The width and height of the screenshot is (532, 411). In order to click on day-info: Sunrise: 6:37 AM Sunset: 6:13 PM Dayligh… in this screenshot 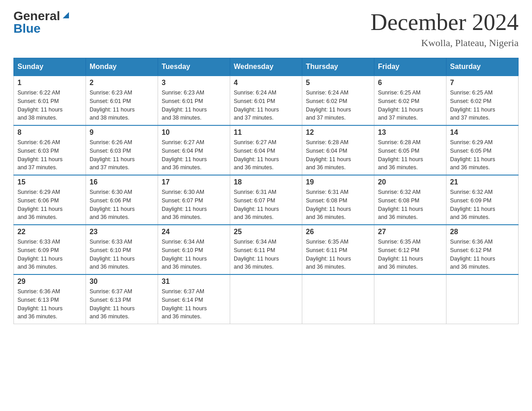, I will do `click(122, 304)`.